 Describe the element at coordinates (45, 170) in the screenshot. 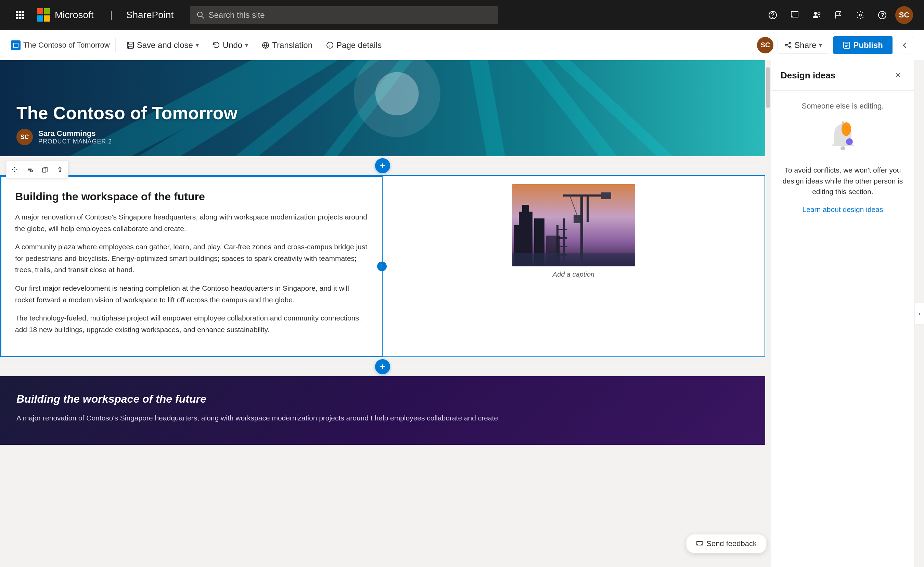

I see `duplicate-button` at that location.